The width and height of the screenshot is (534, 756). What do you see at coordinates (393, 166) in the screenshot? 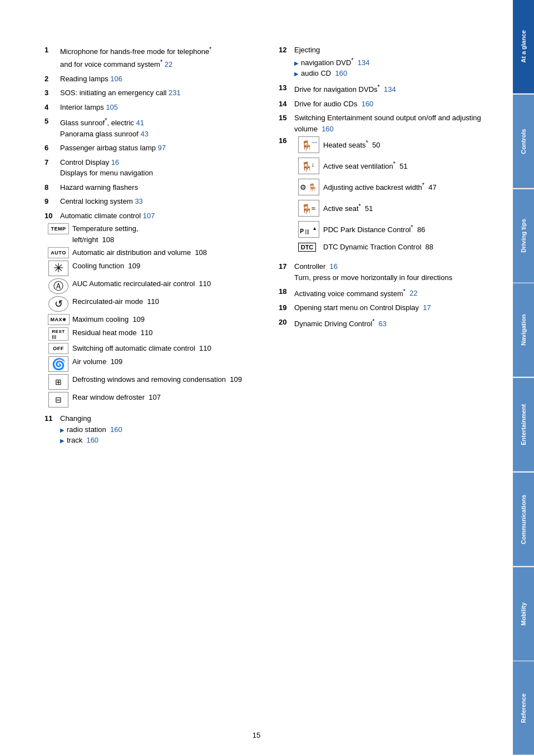
I see `row-seat-vent: 🪑 ↓ Active seat ventilation* 51` at bounding box center [393, 166].